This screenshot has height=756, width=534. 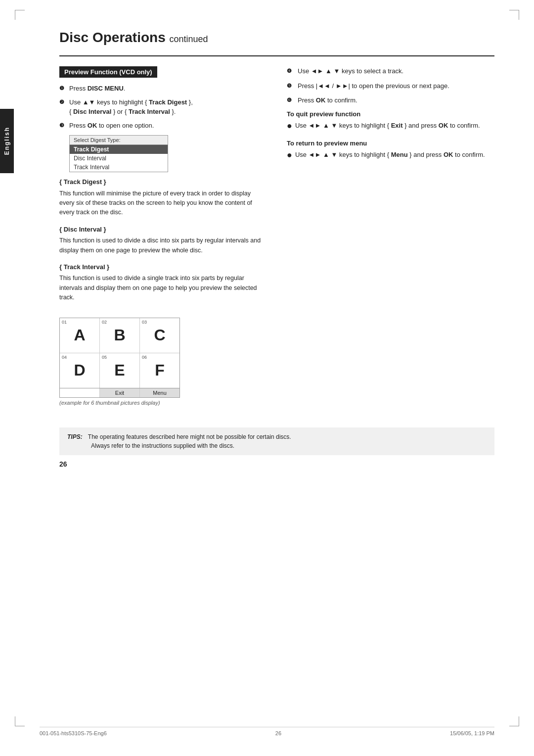 I want to click on menu-item-track-interval: Track Interval, so click(x=119, y=167).